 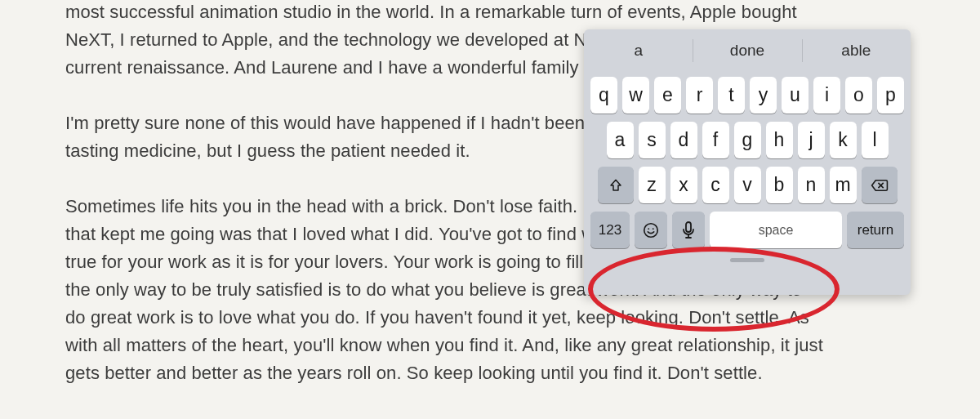 I want to click on suggestion-2: done, so click(x=746, y=51).